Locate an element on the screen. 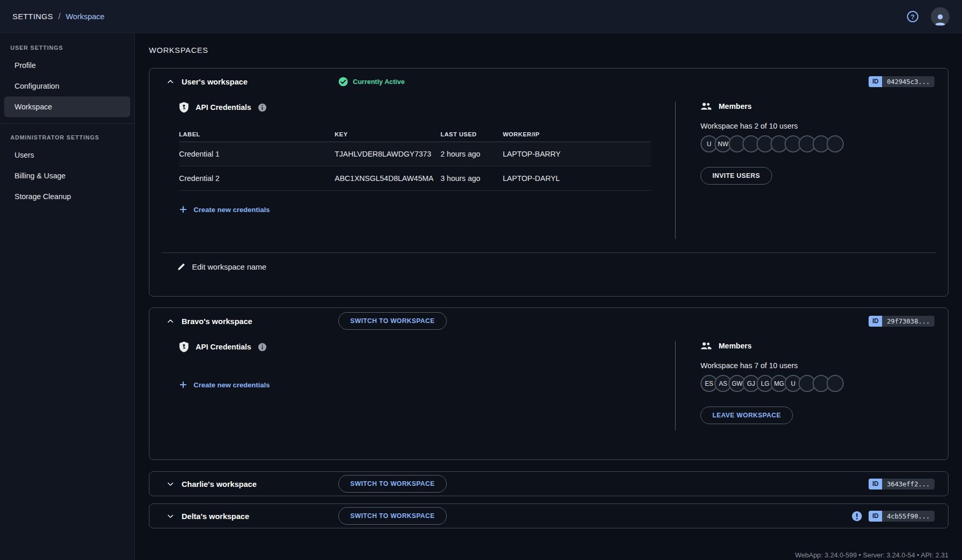 The height and width of the screenshot is (560, 962). help-icon: ? is located at coordinates (913, 17).